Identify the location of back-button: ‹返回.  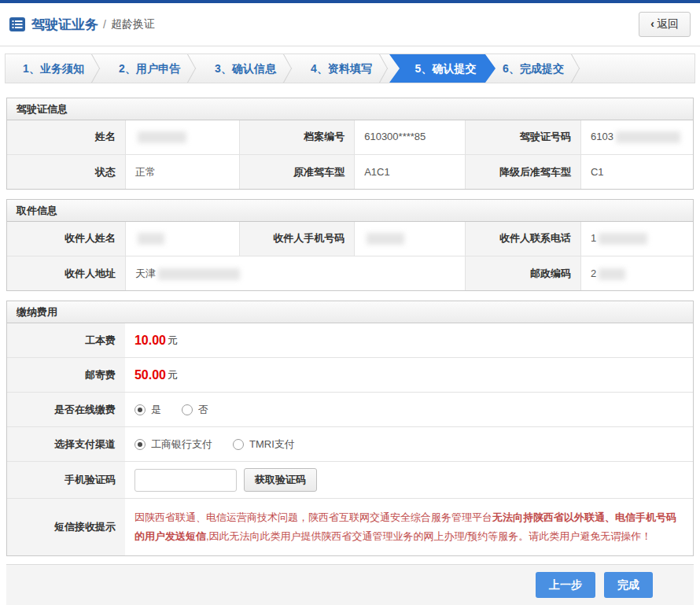
(665, 24).